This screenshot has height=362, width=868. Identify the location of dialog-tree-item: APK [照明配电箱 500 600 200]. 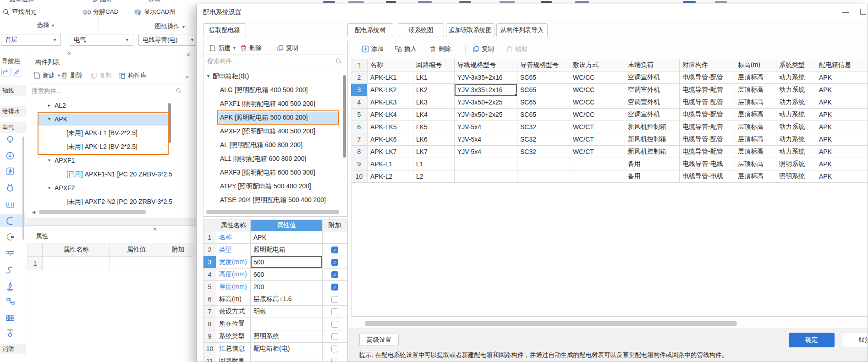
(274, 118).